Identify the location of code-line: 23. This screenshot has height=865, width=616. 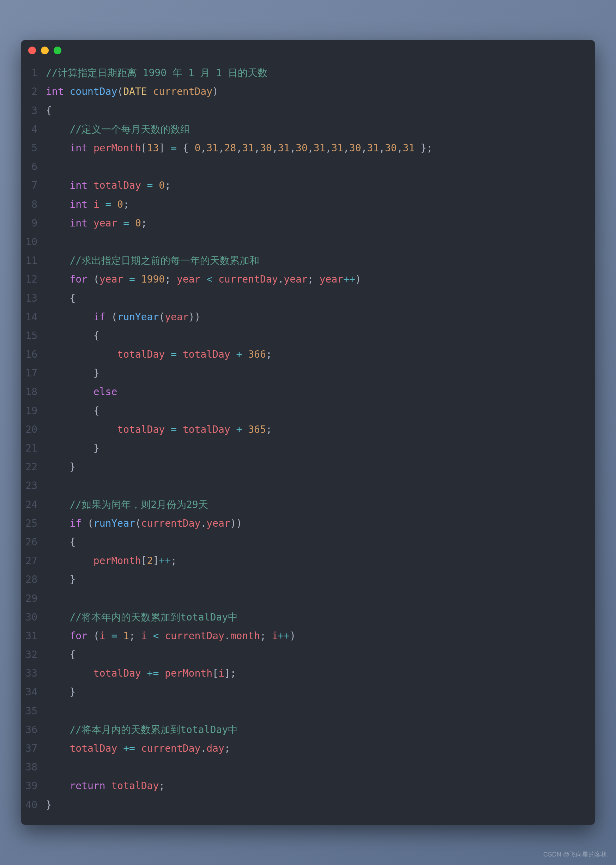
(308, 485).